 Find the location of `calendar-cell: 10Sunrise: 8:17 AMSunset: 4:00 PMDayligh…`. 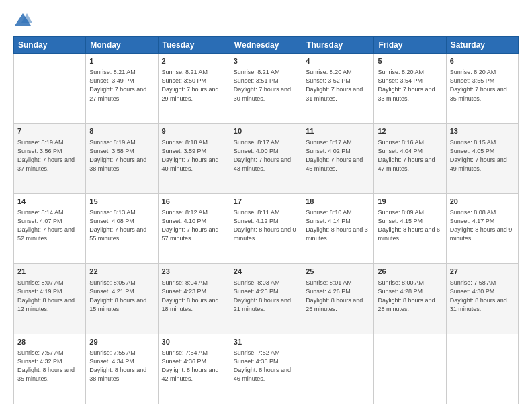

calendar-cell: 10Sunrise: 8:17 AMSunset: 4:00 PMDayligh… is located at coordinates (266, 158).